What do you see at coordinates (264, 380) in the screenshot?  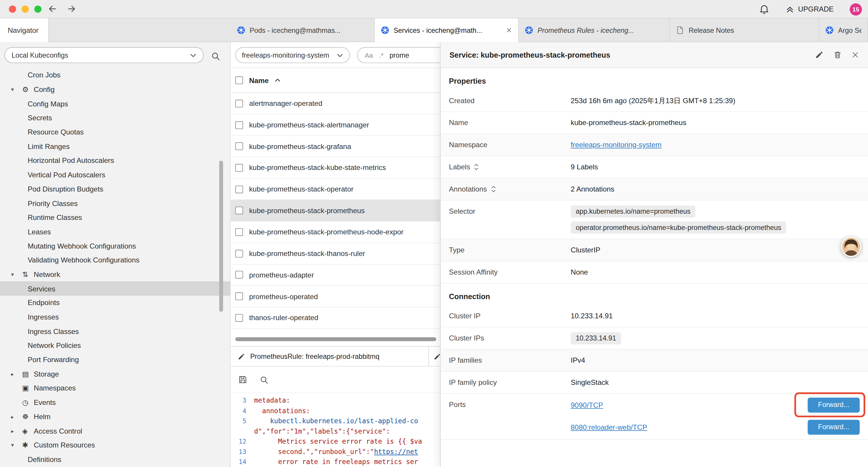 I see `search-icon` at bounding box center [264, 380].